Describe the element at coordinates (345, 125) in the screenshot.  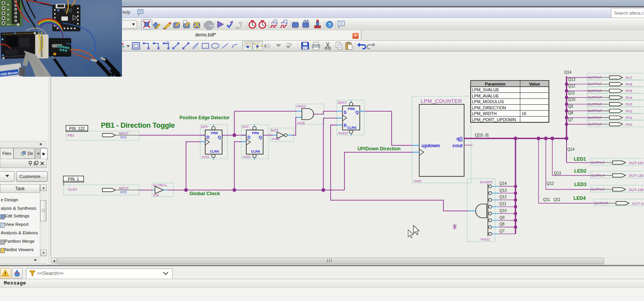
I see `svg-text: R` at that location.